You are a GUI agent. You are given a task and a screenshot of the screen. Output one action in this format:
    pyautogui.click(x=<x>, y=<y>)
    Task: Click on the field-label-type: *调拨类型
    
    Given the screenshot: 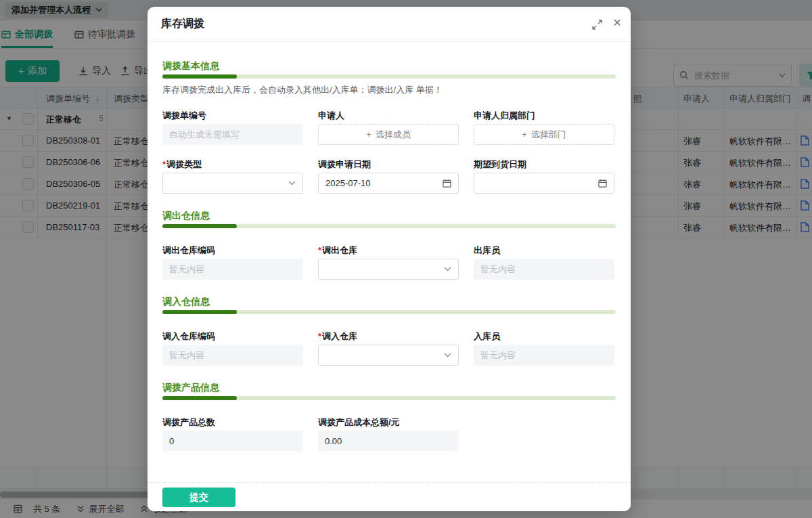 What is the action you would take?
    pyautogui.click(x=233, y=165)
    